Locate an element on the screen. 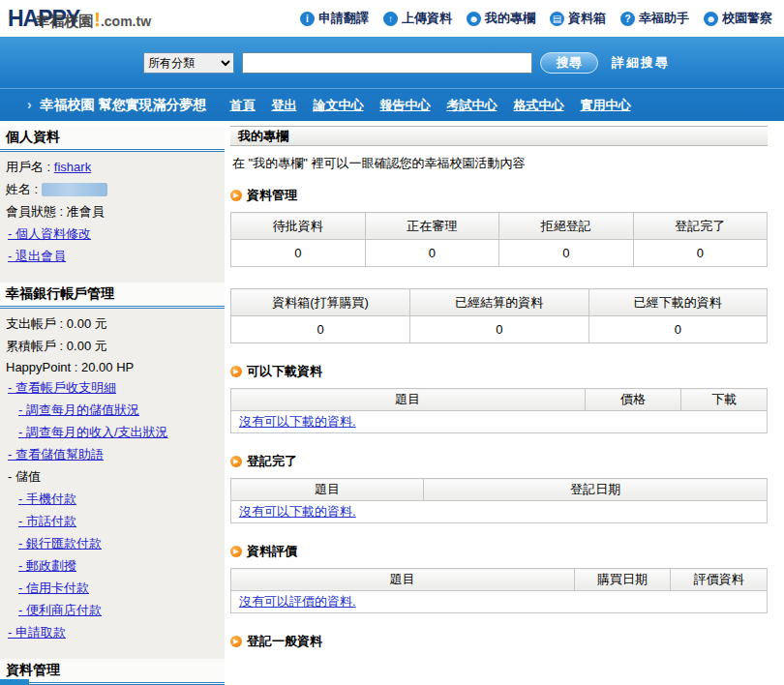 The height and width of the screenshot is (685, 784). box-table-header: 已經下載的資料 is located at coordinates (678, 303).